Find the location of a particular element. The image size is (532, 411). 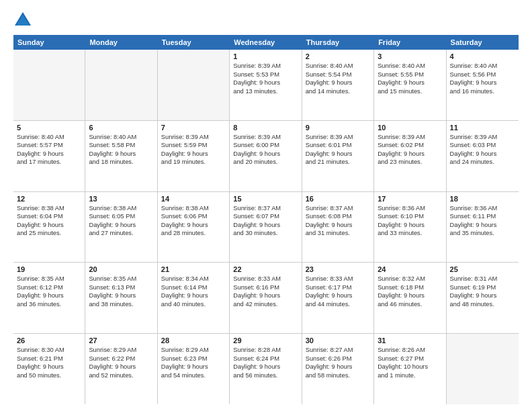

calendar-day-28: 28Sunrise: 8:29 AM Sunset: 6:23 PM Dayli… is located at coordinates (193, 369).